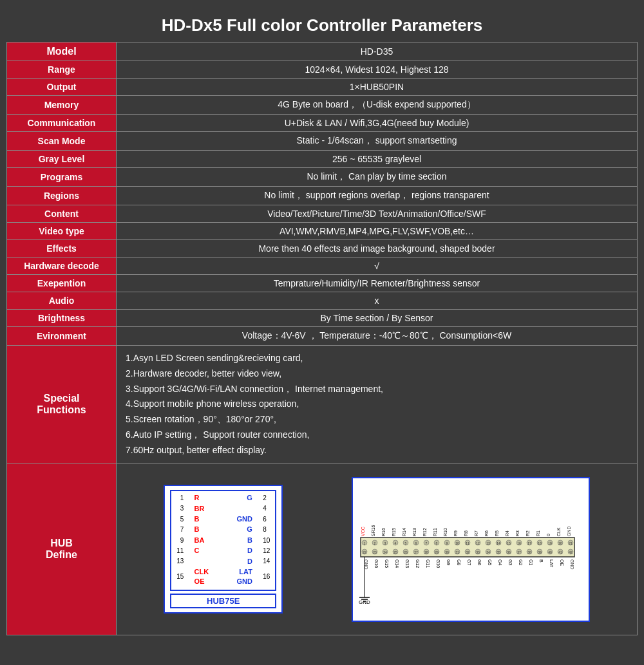 This screenshot has width=644, height=665. I want to click on pin50-title: 50PIN, so click(471, 489).